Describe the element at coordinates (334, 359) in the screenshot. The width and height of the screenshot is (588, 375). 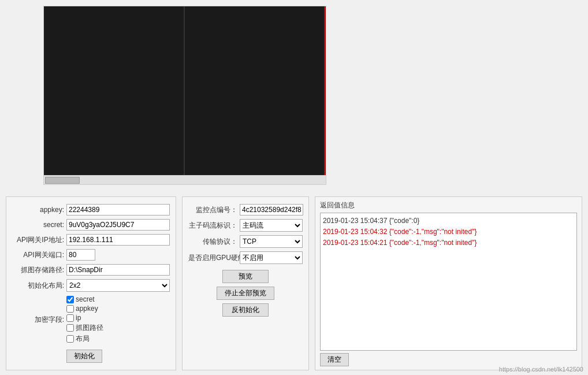
I see `clear-button: 清空` at that location.